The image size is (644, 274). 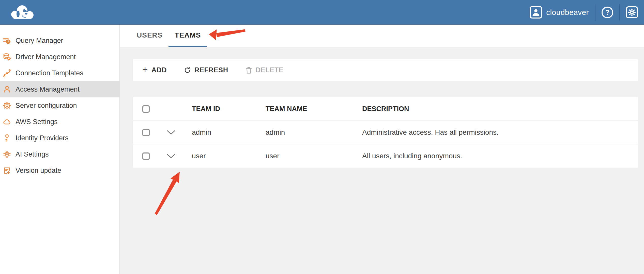 I want to click on aws-cloud-icon, so click(x=7, y=122).